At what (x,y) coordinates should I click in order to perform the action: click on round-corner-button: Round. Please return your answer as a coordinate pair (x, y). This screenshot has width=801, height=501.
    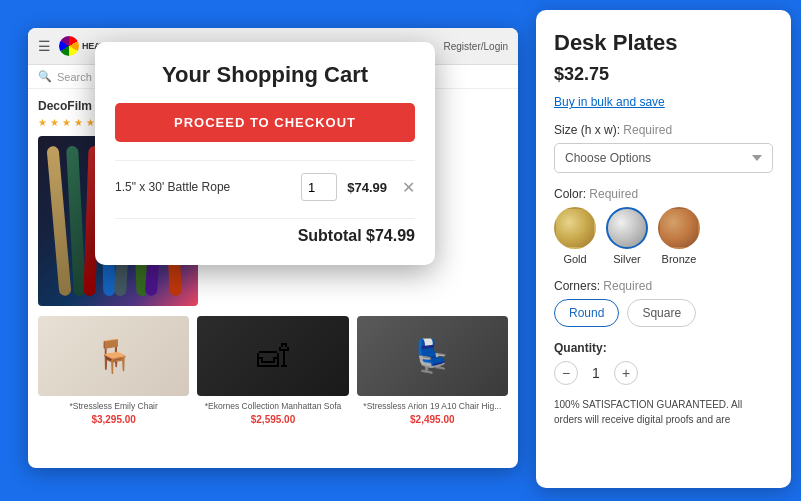
    Looking at the image, I should click on (586, 313).